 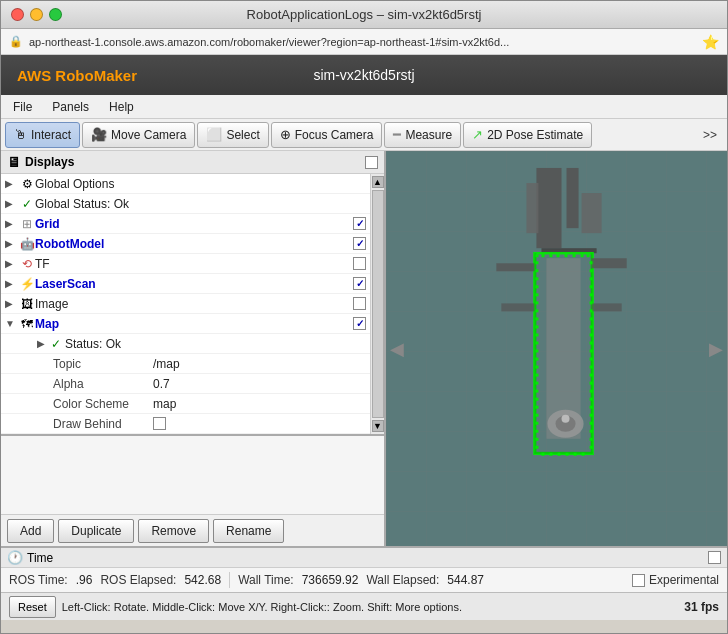 I want to click on arrow-map-status: ▶, so click(x=44, y=344).